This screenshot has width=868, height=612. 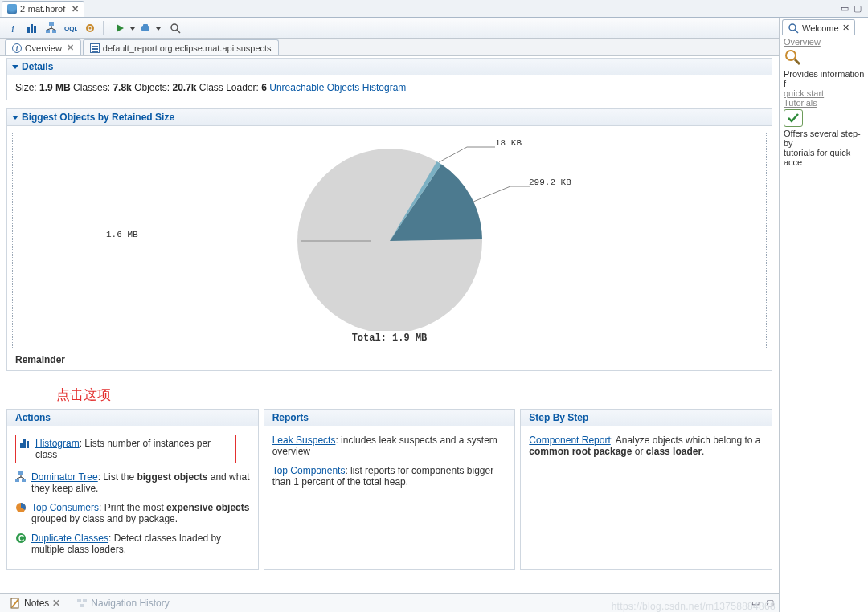 I want to click on oql-button: OQL, so click(x=71, y=28).